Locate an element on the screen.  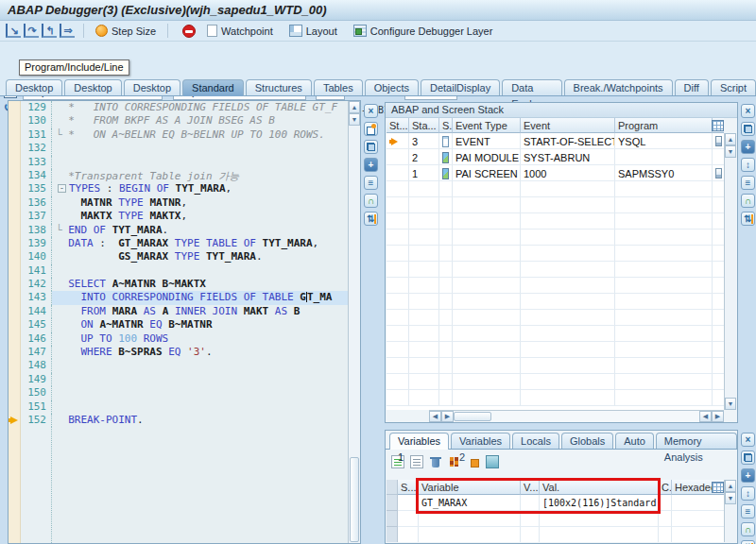
code-line: 135-TYPES : BEGIN OF TYT_MARA, is located at coordinates (178, 189).